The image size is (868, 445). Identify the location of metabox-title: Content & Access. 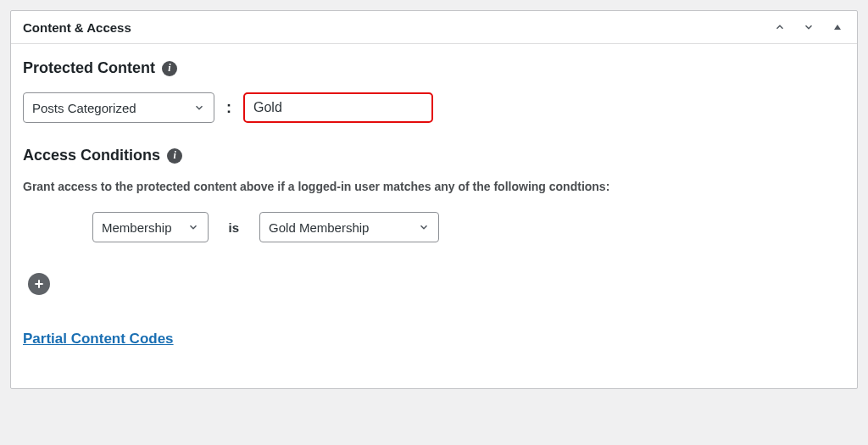
(77, 27).